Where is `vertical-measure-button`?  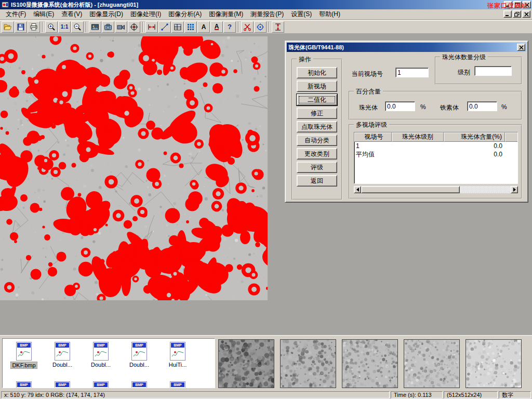 vertical-measure-button is located at coordinates (278, 27).